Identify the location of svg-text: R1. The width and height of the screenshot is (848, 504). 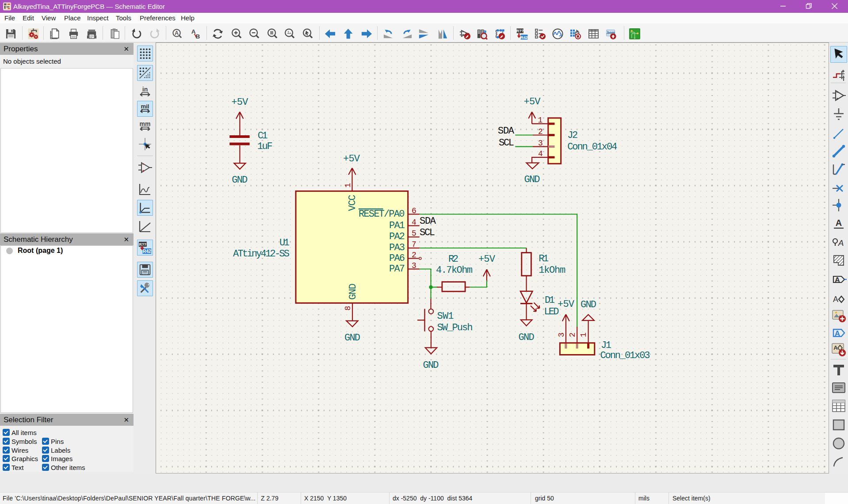
(544, 259).